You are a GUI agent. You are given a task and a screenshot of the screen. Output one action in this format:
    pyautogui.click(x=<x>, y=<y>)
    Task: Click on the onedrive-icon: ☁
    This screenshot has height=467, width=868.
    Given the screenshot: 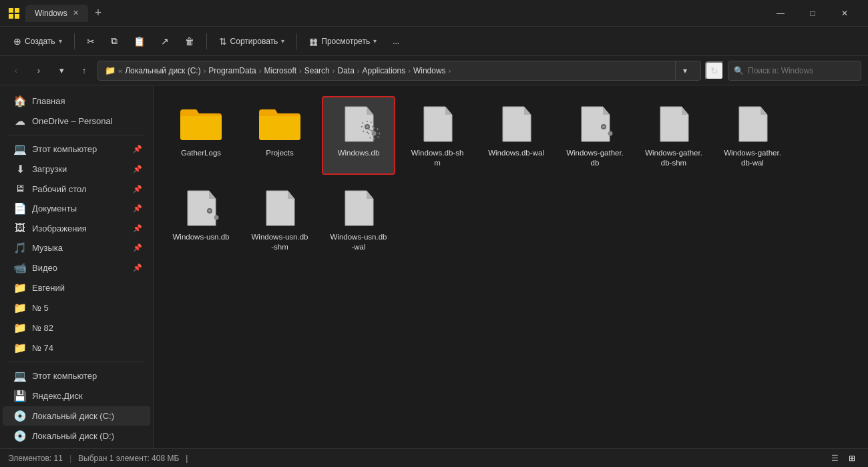 What is the action you would take?
    pyautogui.click(x=20, y=121)
    